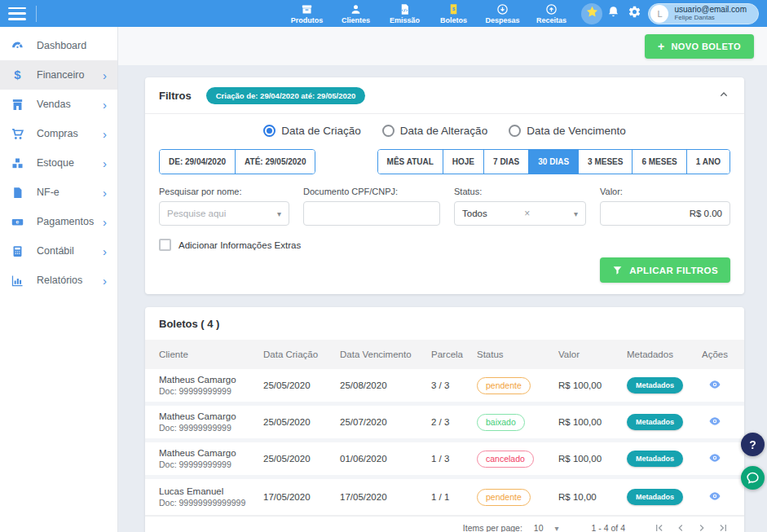  I want to click on column-header: Parcela, so click(454, 354).